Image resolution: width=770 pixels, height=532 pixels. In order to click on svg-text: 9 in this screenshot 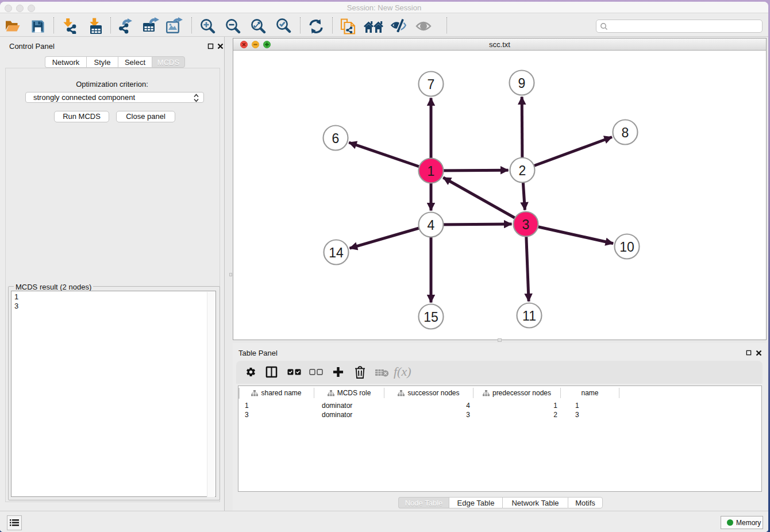, I will do `click(522, 83)`.